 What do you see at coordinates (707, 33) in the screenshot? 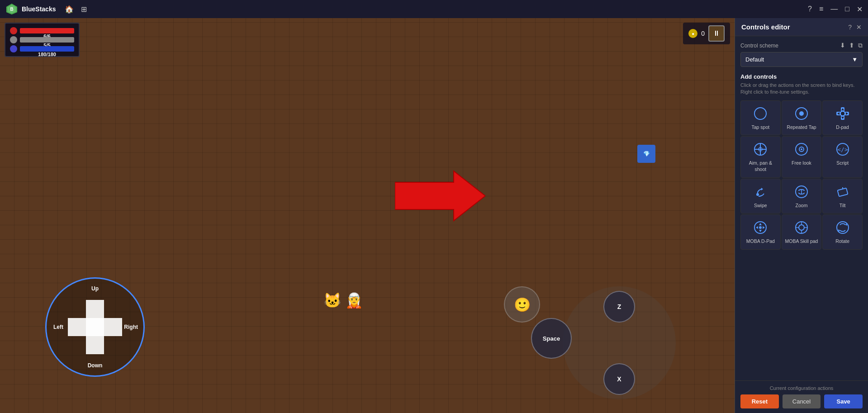
I see `hud-coins: ● 0 ⏸` at bounding box center [707, 33].